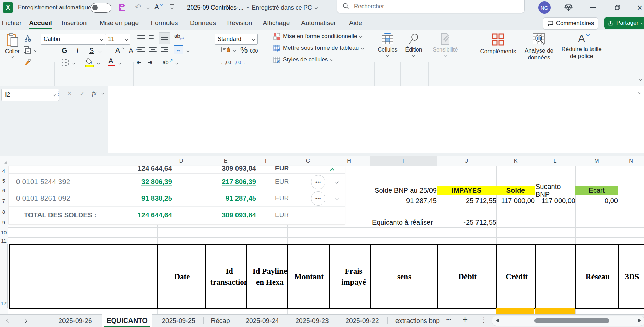  I want to click on autosave-toggle, so click(101, 8).